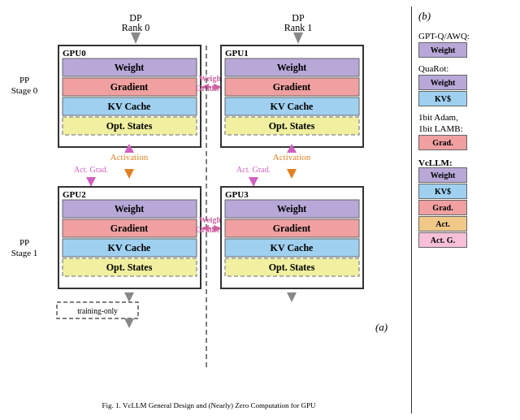 The width and height of the screenshot is (520, 420). Describe the element at coordinates (465, 162) in the screenshot. I see `legend-vcllm-title: VcLLM:` at that location.